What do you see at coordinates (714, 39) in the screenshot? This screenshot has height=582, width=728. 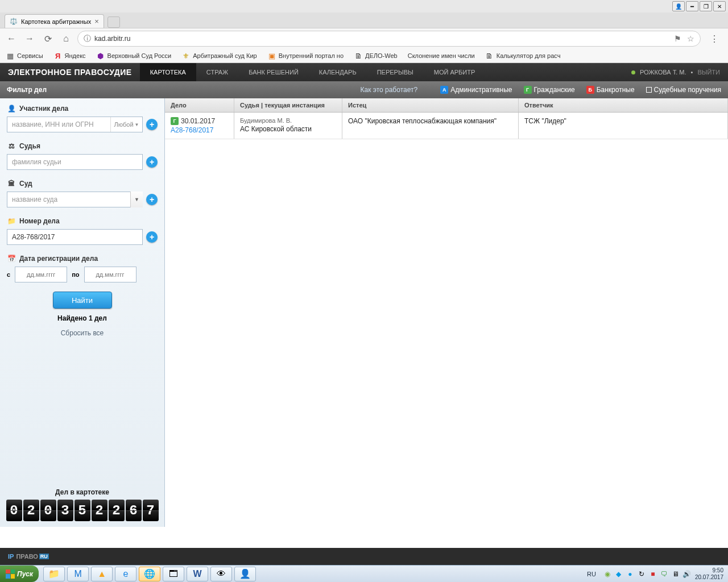 I see `browser-menu-button: ⋮` at bounding box center [714, 39].